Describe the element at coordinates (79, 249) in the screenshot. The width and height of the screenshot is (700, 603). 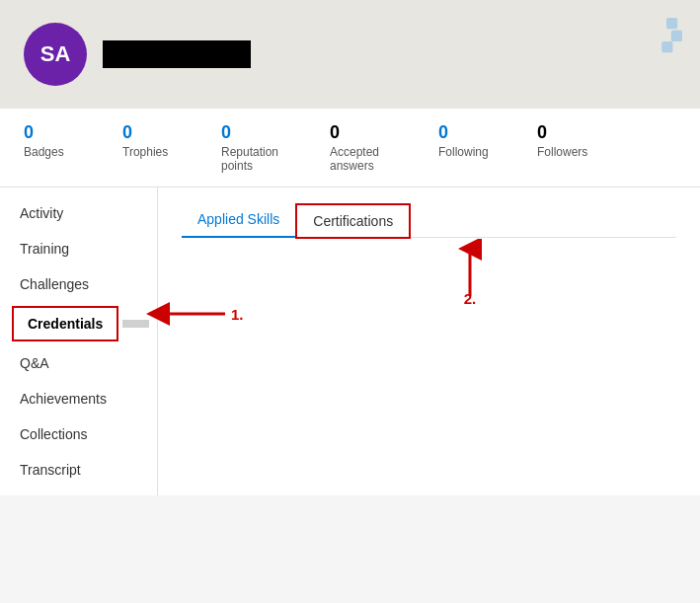
I see `sidebar-item-training: Training` at that location.